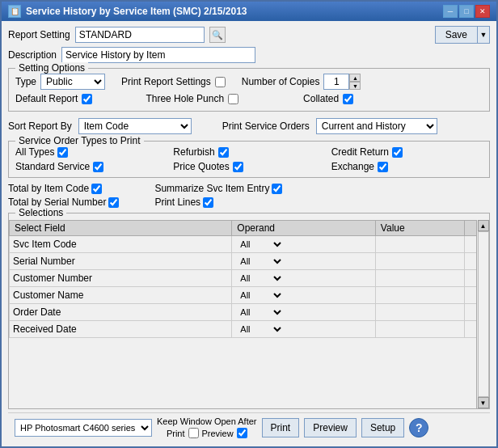 The height and width of the screenshot is (448, 498). I want to click on preview-keep-checkbox, so click(243, 433).